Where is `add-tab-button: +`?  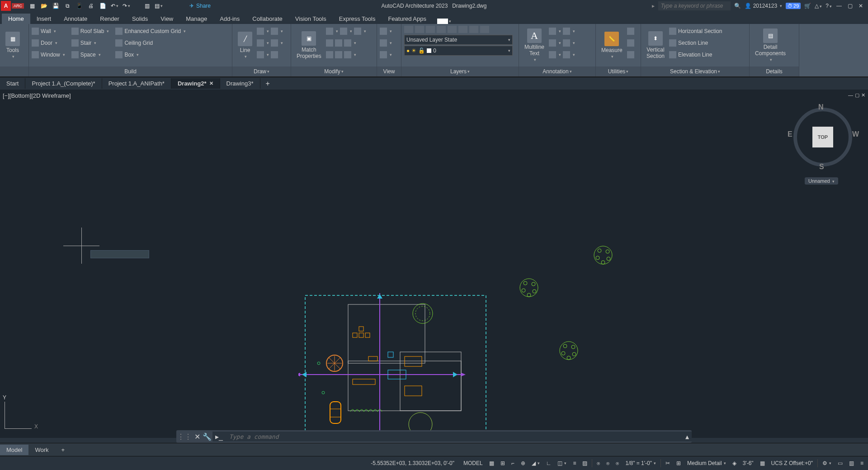
add-tab-button: + is located at coordinates (268, 84).